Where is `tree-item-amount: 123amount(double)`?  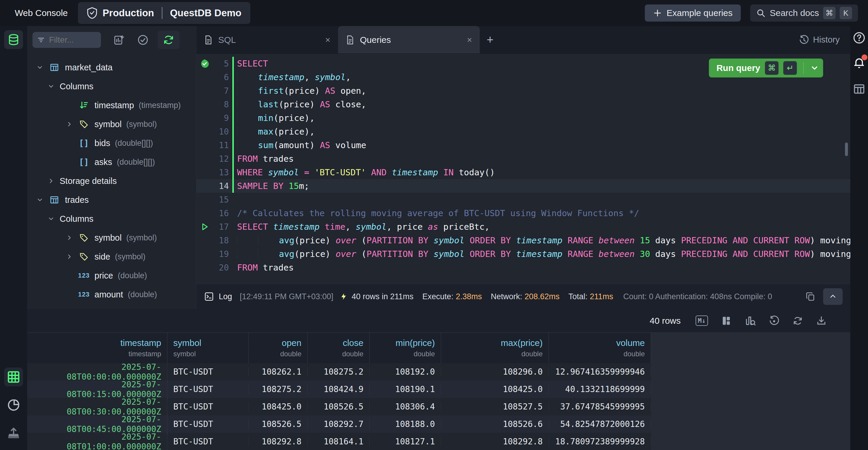
tree-item-amount: 123amount(double) is located at coordinates (112, 294).